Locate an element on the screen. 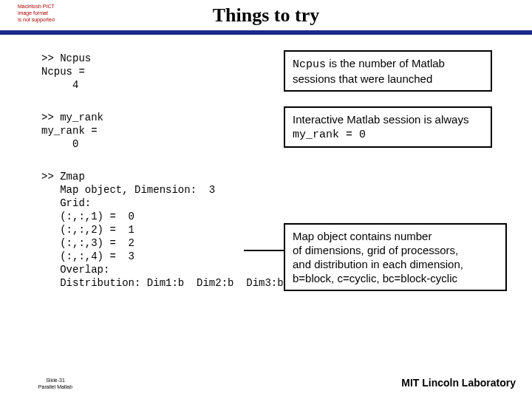  callout-myrank: Interactive Matlab session is always my_… is located at coordinates (388, 127).